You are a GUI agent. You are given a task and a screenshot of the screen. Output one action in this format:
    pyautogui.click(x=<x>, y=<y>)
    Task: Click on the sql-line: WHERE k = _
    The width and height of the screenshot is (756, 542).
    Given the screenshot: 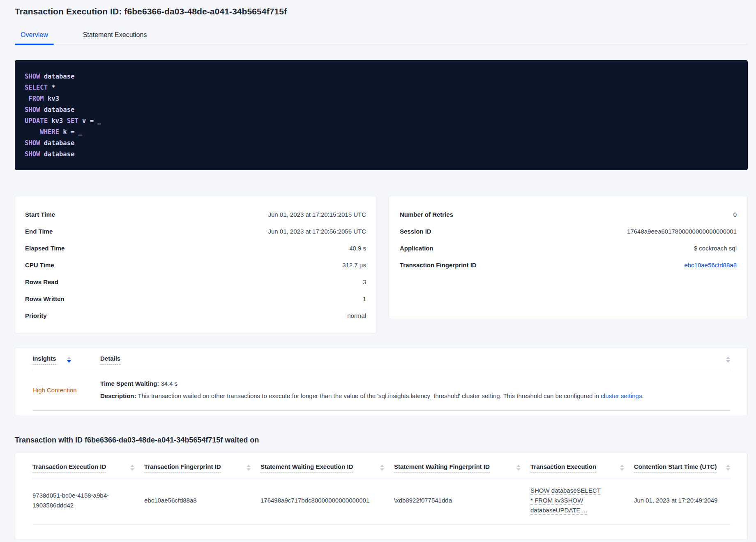 What is the action you would take?
    pyautogui.click(x=381, y=132)
    